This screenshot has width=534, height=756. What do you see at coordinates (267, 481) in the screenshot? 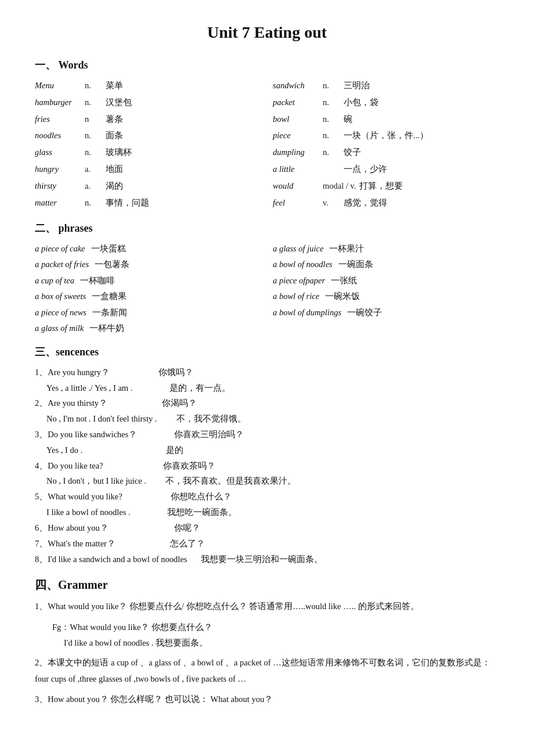
I see `sentence-item-sub: No , I don't，but I like juice . 不，我不喜欢。但…` at bounding box center [267, 481].